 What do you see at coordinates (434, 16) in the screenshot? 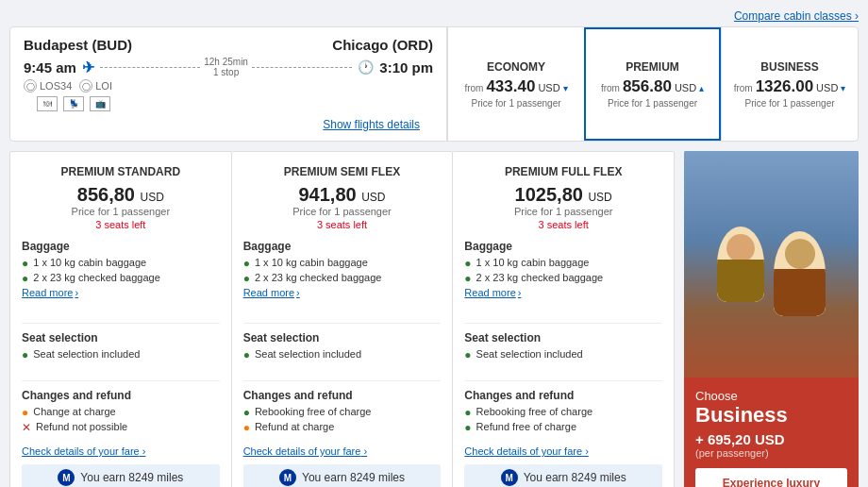
I see `compare-link: Compare cabin classes ›` at bounding box center [434, 16].